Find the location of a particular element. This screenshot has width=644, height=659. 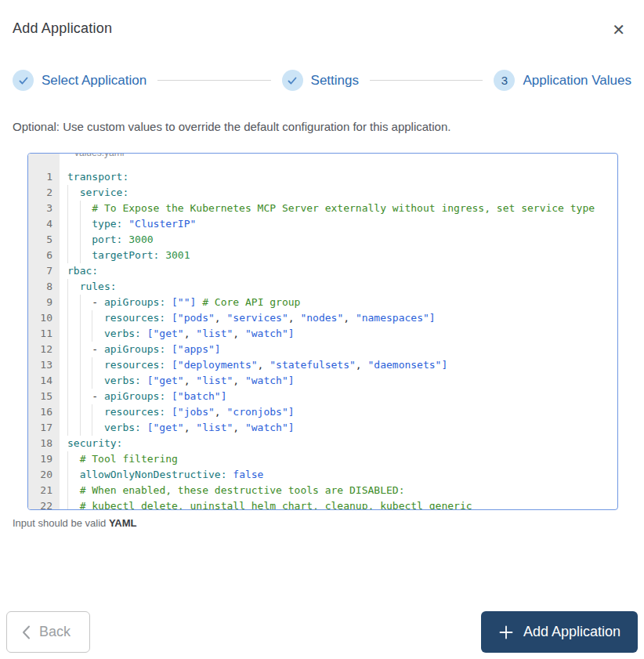

back-button: Back is located at coordinates (49, 632).